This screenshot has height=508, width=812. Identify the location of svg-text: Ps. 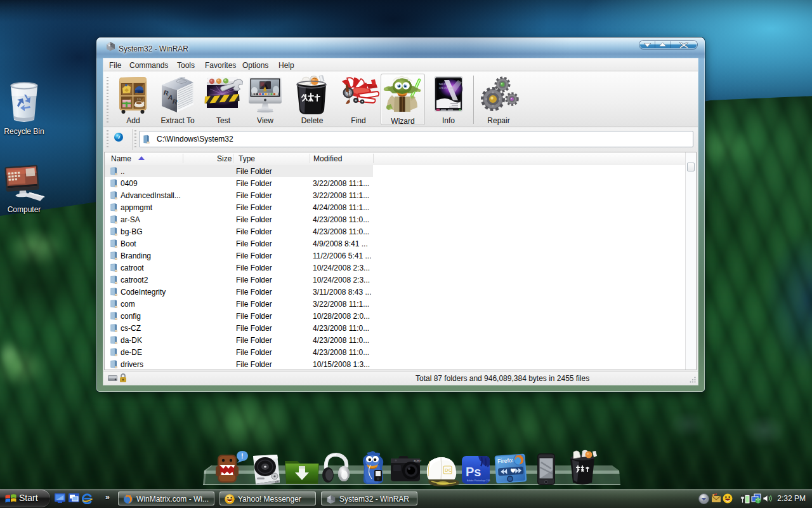
(473, 472).